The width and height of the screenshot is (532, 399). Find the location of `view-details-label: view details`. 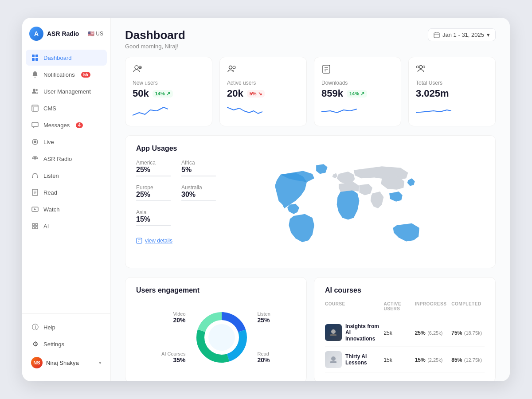

view-details-label: view details is located at coordinates (159, 241).